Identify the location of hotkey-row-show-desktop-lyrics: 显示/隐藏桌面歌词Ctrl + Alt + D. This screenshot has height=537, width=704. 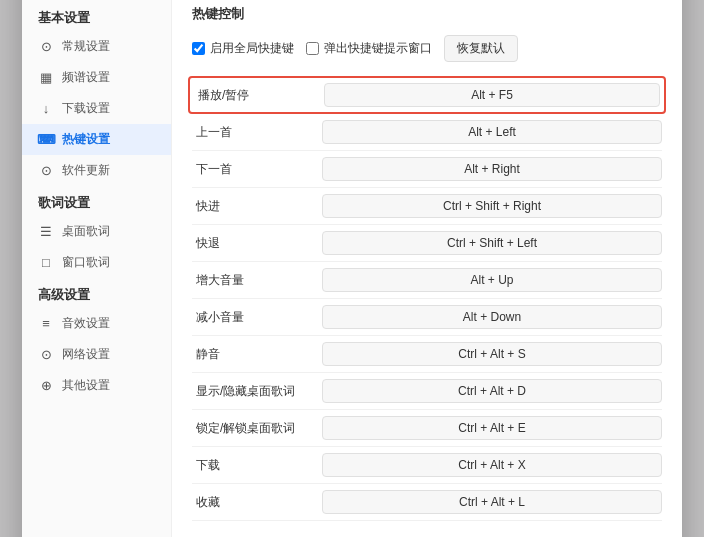
(427, 392).